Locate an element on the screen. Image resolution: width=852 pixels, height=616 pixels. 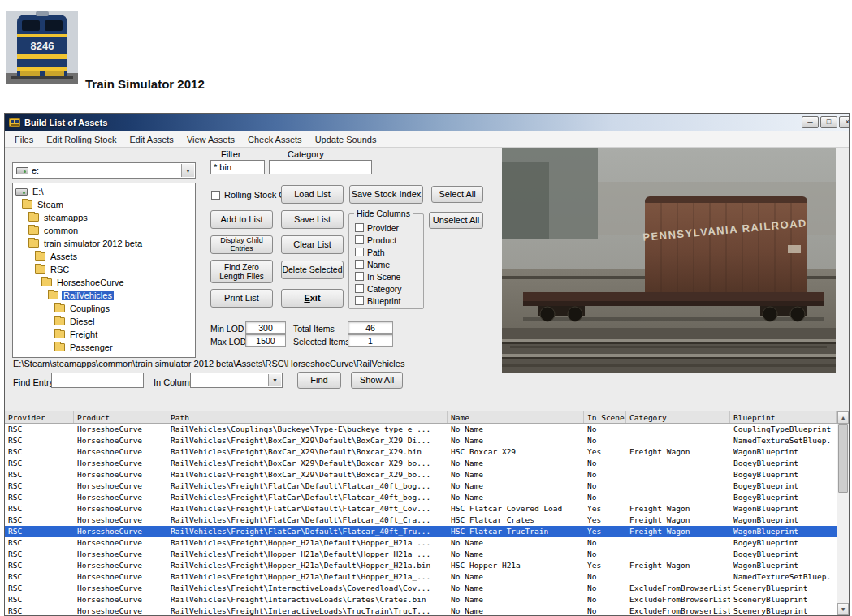
tree-item-steamapps: steamapps is located at coordinates (104, 218).